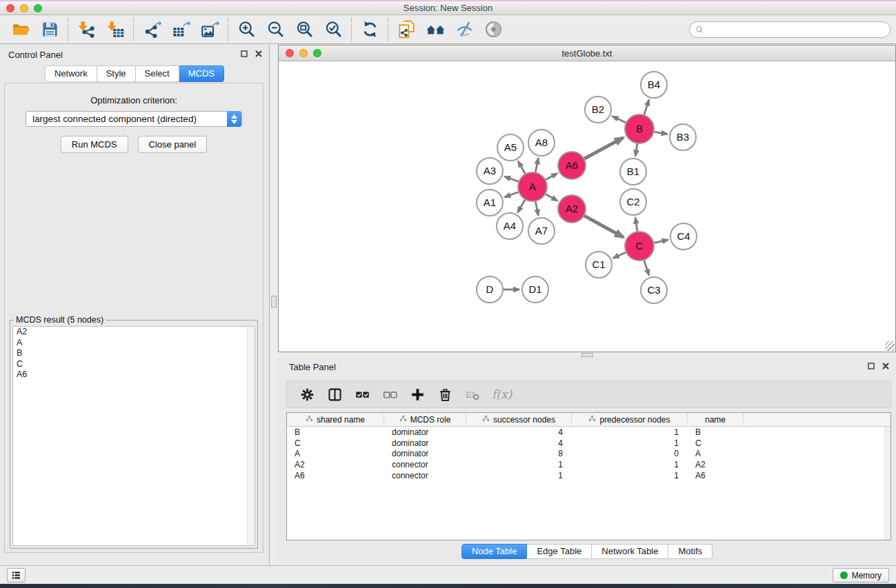  Describe the element at coordinates (304, 30) in the screenshot. I see `zoom-fit-icon` at that location.